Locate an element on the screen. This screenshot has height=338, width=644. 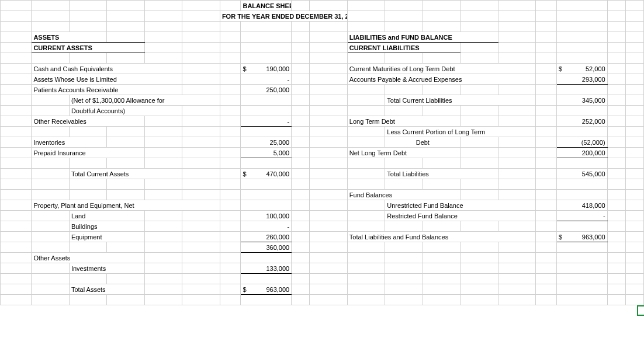
row-label: Total Assets is located at coordinates (106, 290).